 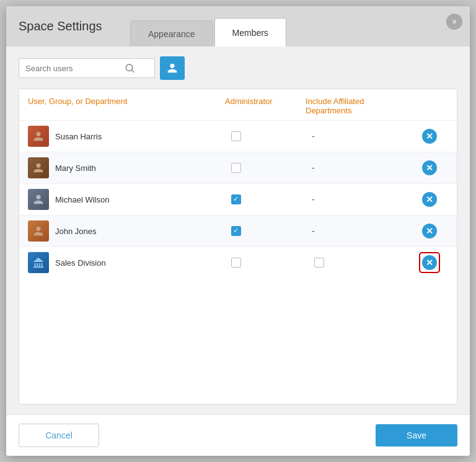 I want to click on search-icon, so click(x=130, y=68).